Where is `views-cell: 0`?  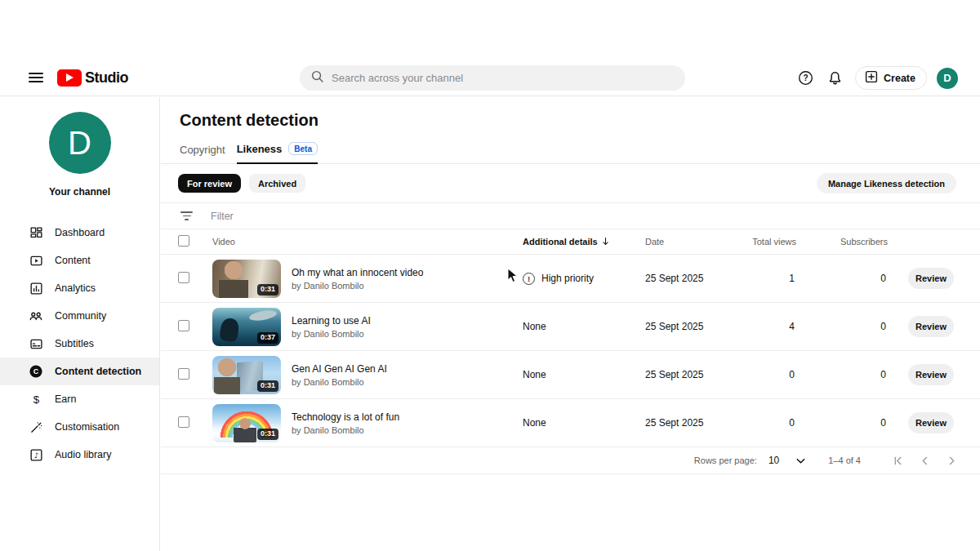 views-cell: 0 is located at coordinates (768, 375).